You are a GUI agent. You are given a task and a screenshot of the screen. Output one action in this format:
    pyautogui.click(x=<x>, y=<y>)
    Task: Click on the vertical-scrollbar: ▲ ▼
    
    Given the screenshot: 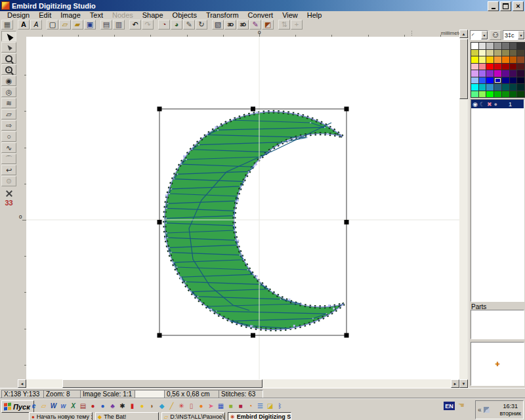 What is the action you would take?
    pyautogui.click(x=463, y=209)
    